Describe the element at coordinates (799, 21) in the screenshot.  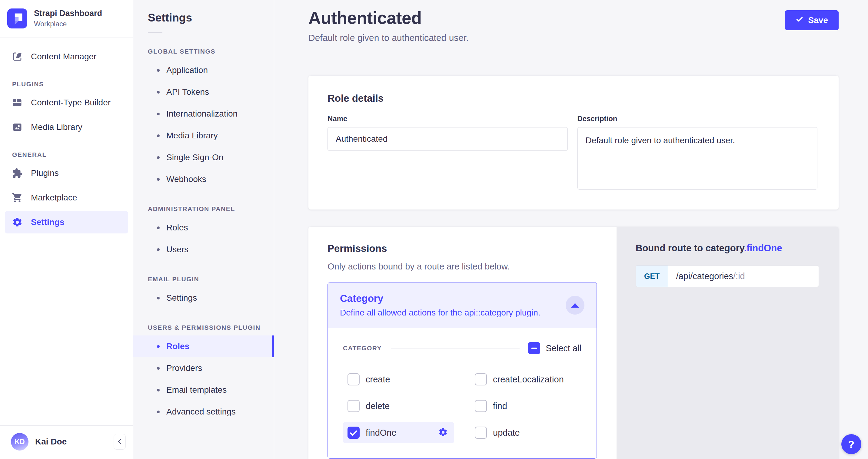
I see `check-icon` at that location.